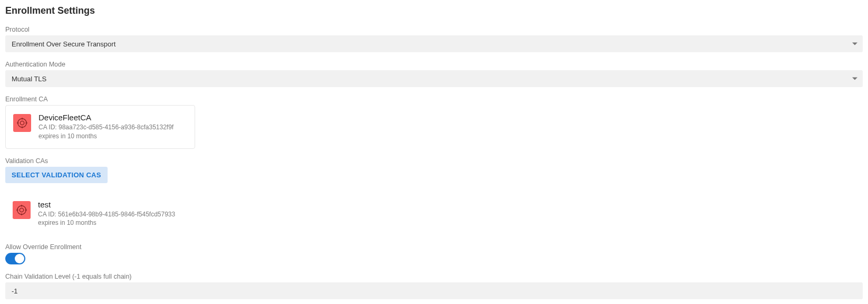  Describe the element at coordinates (15, 259) in the screenshot. I see `override-toggle` at that location.